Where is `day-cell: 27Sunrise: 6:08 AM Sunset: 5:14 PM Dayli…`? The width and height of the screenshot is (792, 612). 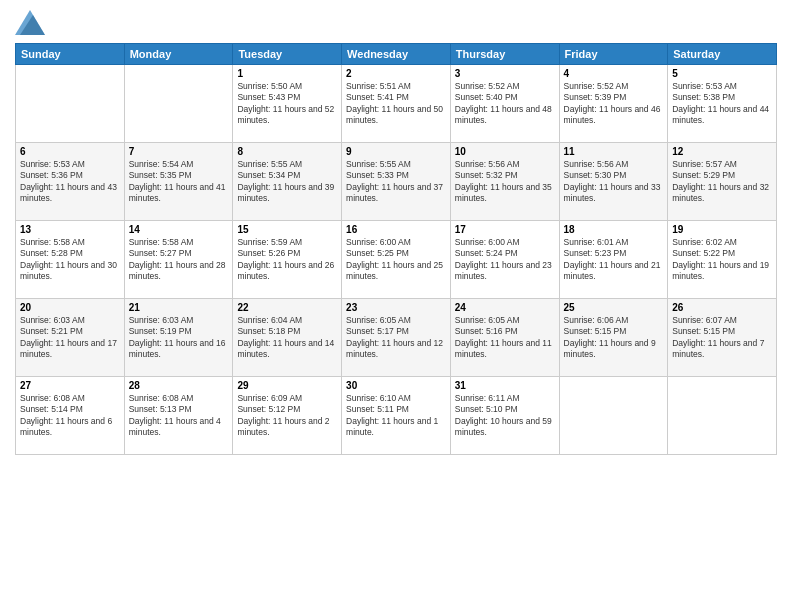
day-cell: 27Sunrise: 6:08 AM Sunset: 5:14 PM Dayli… is located at coordinates (70, 416).